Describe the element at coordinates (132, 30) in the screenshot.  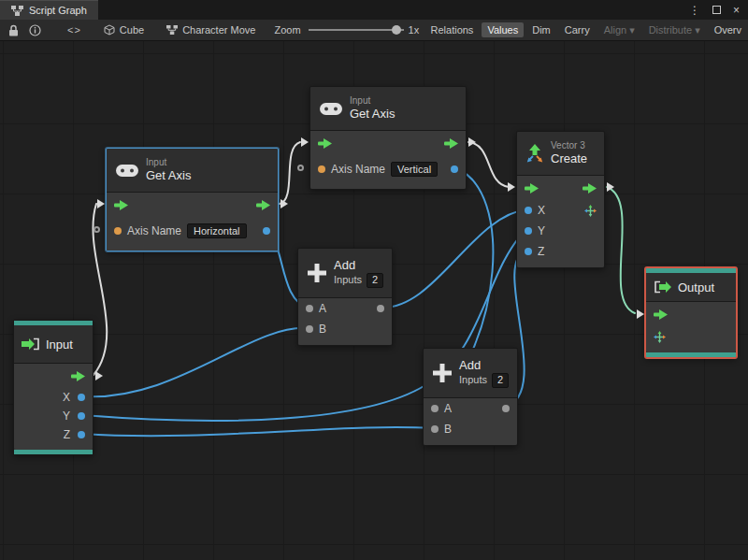
I see `target-label: Cube` at that location.